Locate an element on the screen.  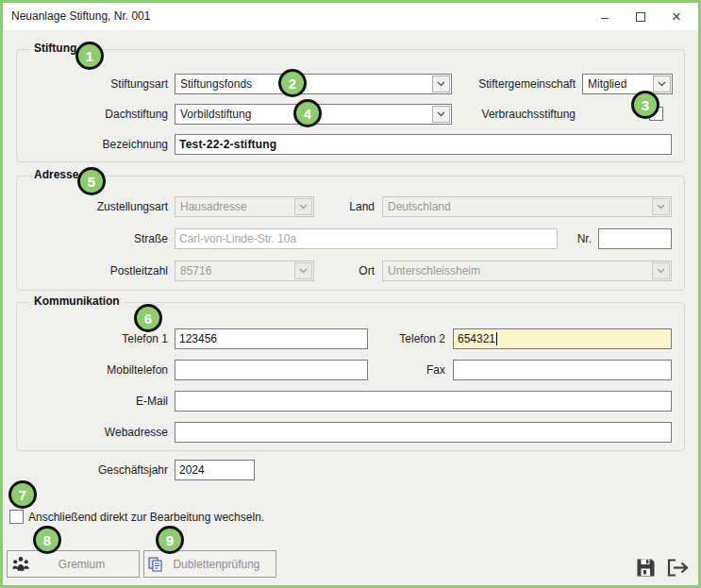
gremium-button-label: Gremium is located at coordinates (87, 564).